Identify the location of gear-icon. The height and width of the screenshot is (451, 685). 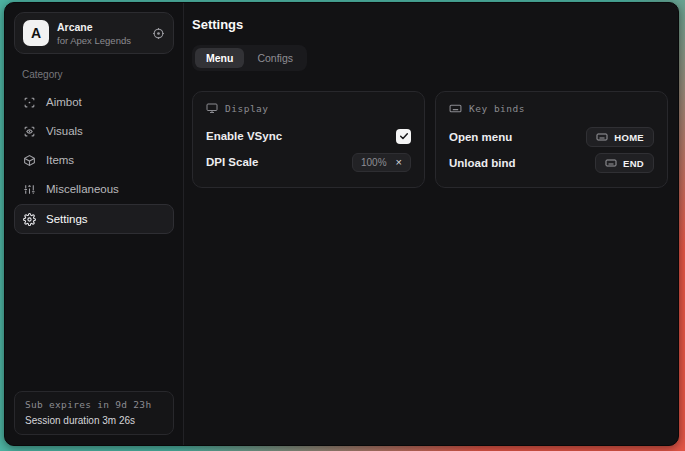
(30, 220).